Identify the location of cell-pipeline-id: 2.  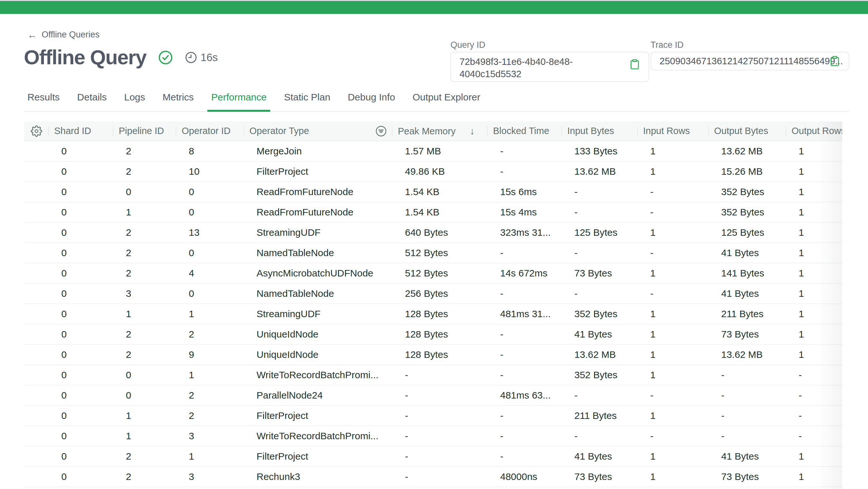
(144, 151).